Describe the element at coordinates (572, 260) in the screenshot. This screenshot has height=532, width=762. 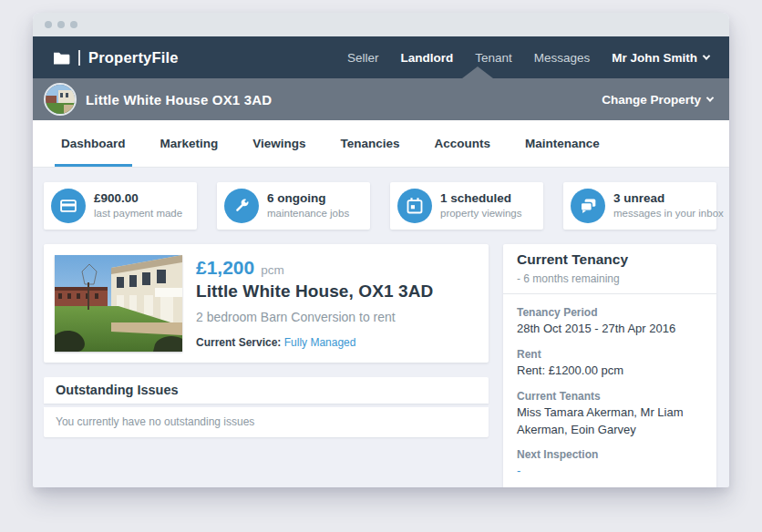
I see `current-tenancy-title: Current Tenancy` at that location.